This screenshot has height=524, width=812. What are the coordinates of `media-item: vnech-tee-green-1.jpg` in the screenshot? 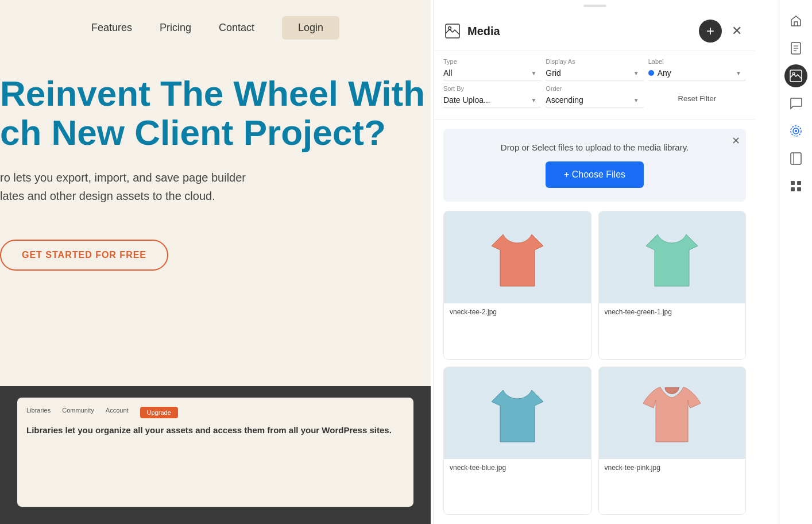 It's located at (672, 285).